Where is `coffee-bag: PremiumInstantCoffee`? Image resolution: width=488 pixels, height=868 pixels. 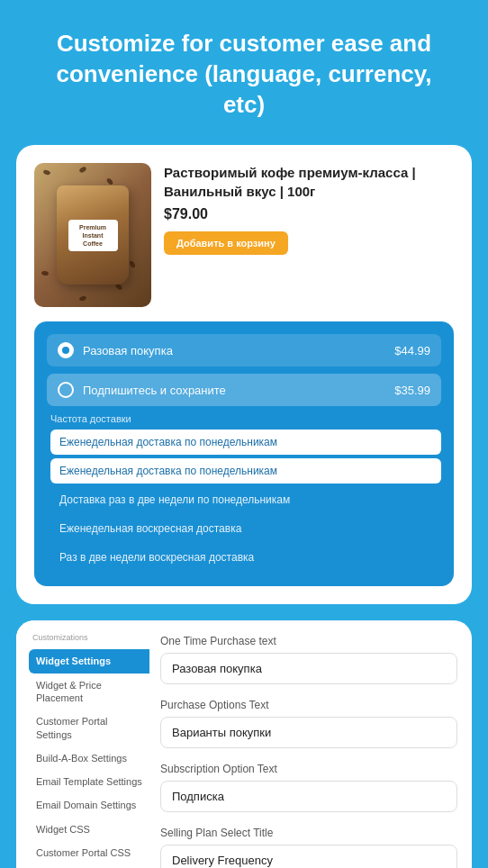
coffee-bag: PremiumInstantCoffee is located at coordinates (93, 235).